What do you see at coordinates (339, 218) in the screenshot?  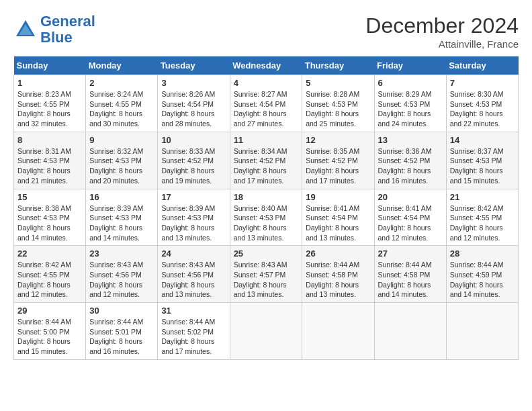 I see `calendar-cell: 19Sunrise: 8:41 AMSunset: 4:54 PMDayligh…` at bounding box center [339, 218].